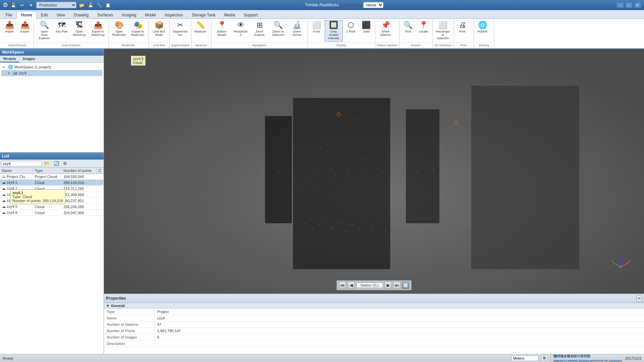 This screenshot has width=644, height=362. I want to click on table-row: ☁ zzy4.1 Cloud 289,124,018, so click(52, 183).